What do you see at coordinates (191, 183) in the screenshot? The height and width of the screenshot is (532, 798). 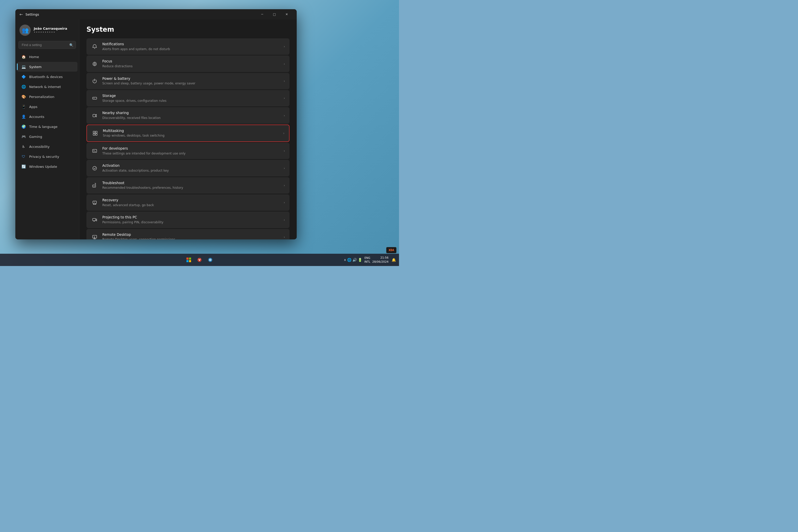 I see `item-label: Troubleshoot` at bounding box center [191, 183].